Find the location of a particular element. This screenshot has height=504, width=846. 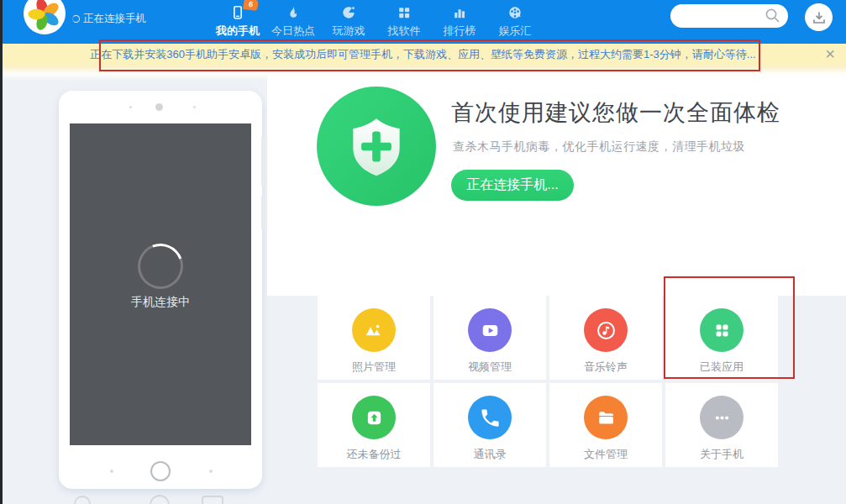

search-icon is located at coordinates (773, 15).